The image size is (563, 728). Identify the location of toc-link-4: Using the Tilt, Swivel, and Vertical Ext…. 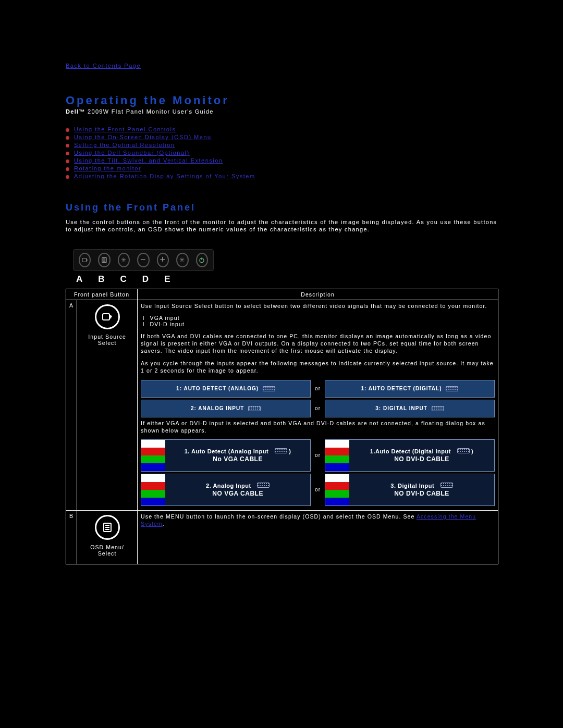
(148, 161).